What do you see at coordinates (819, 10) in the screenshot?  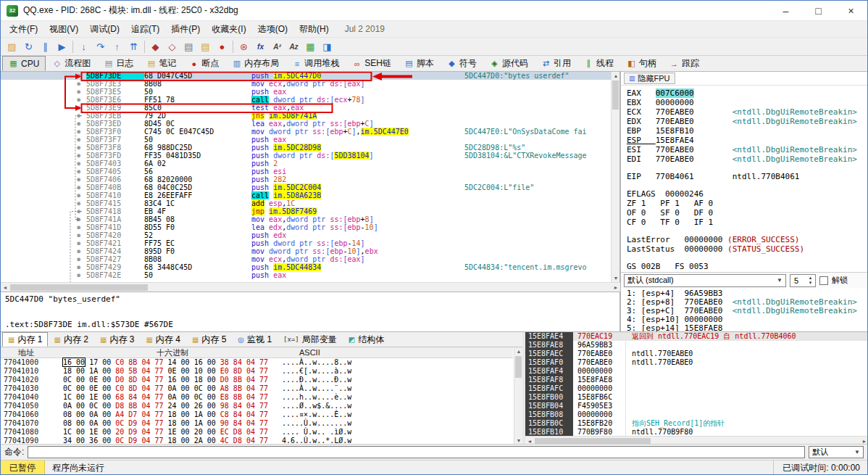 I see `maximize-button: □` at bounding box center [819, 10].